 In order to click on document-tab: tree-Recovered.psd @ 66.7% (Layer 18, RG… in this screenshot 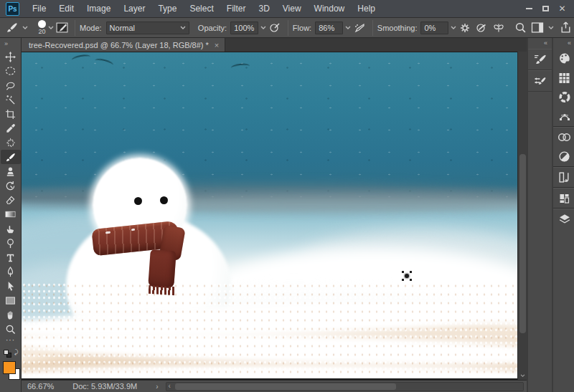, I will do `click(123, 44)`.